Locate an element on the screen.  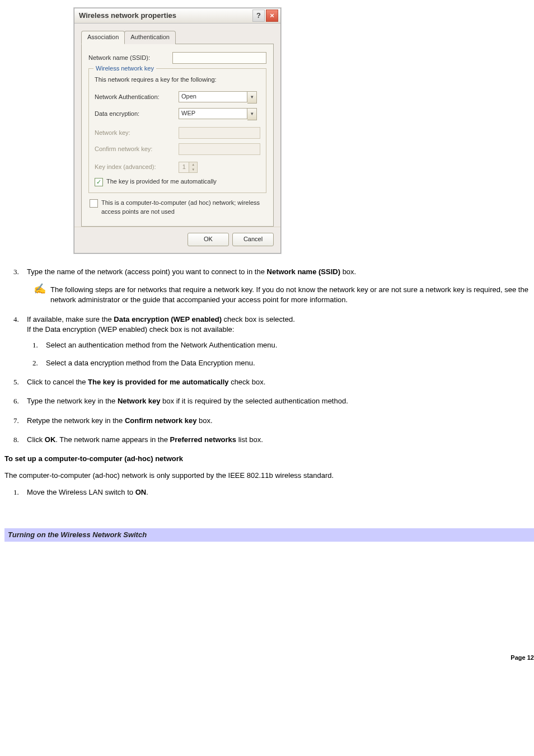
ok-button: OK is located at coordinates (208, 240).